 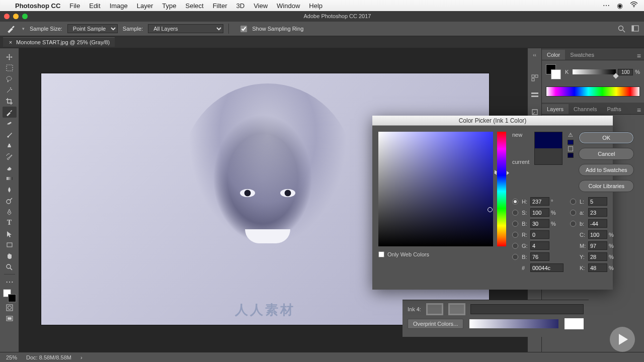 I want to click on marquee-tool-icon, so click(x=10, y=68).